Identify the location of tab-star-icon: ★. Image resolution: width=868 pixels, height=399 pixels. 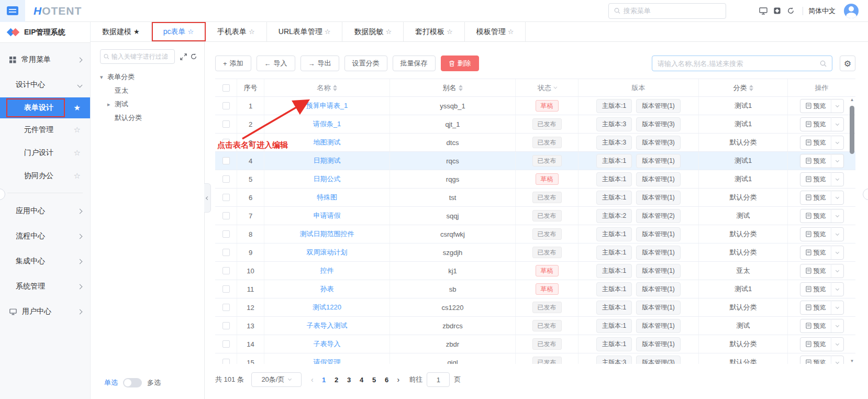
(137, 31).